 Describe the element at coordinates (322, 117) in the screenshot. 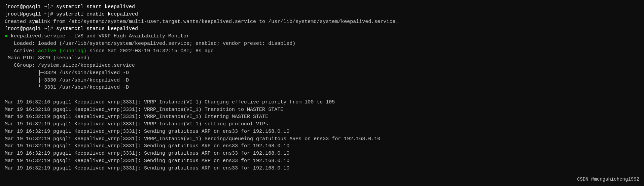

I see `line-15: Mar 19 16:32:19 pgsql1 Keepalived_vrrp[3…` at that location.